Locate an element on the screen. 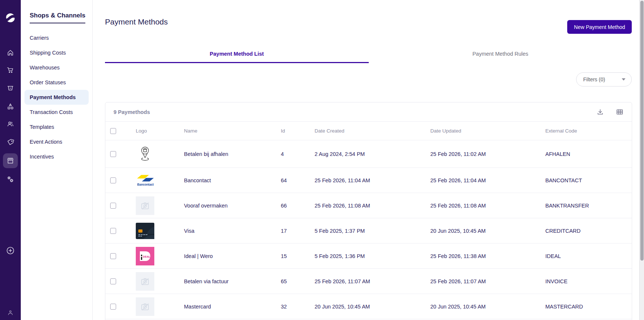 Image resolution: width=644 pixels, height=320 pixels. cell-date-created: 5 Feb 2025, 1:36 PM is located at coordinates (365, 256).